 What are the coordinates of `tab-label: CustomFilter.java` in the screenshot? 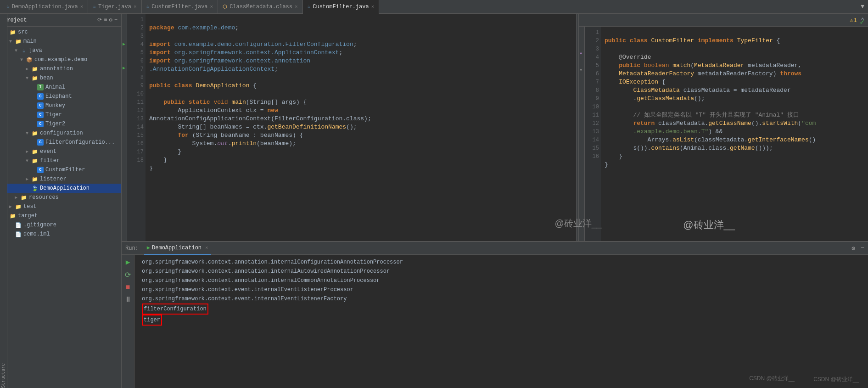 It's located at (341, 7).